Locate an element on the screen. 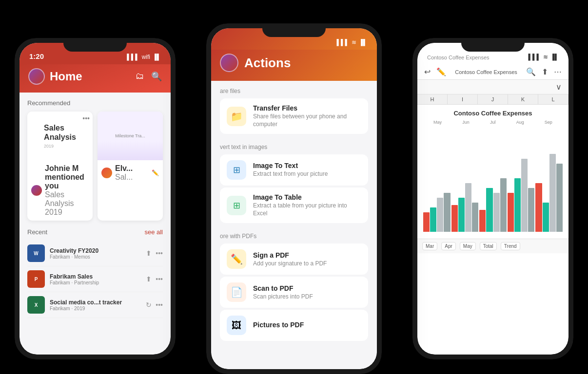  file-name-2: Fabrikam Sales is located at coordinates (96, 277).